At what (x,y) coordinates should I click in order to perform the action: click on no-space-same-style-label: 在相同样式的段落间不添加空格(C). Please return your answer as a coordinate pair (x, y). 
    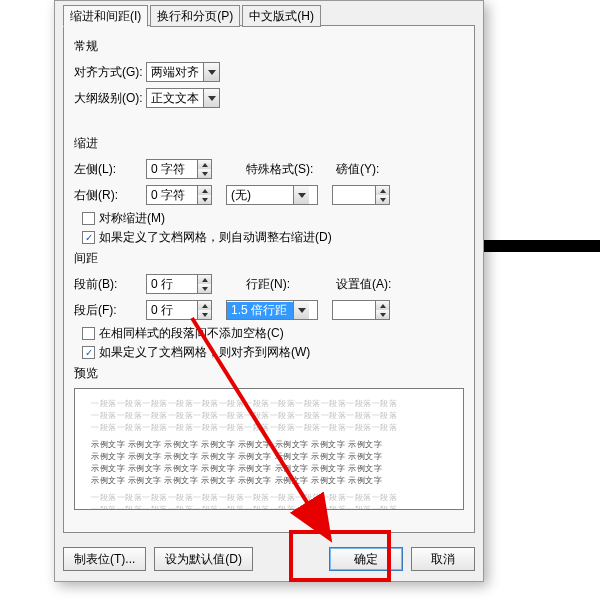
    Looking at the image, I should click on (192, 334).